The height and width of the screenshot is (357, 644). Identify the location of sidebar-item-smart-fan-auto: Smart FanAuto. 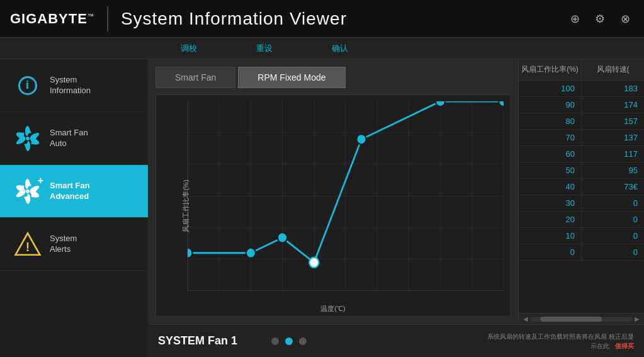
(74, 139).